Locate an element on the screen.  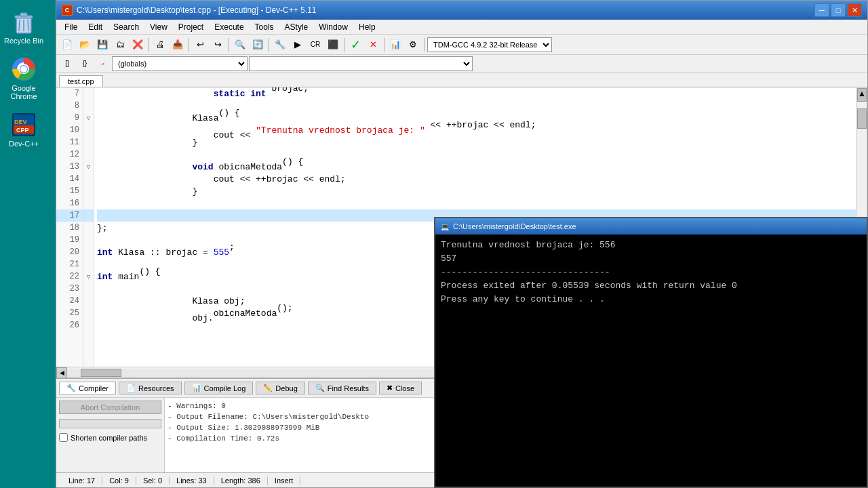
code-line-7: static int brojac; is located at coordinates (481, 94).